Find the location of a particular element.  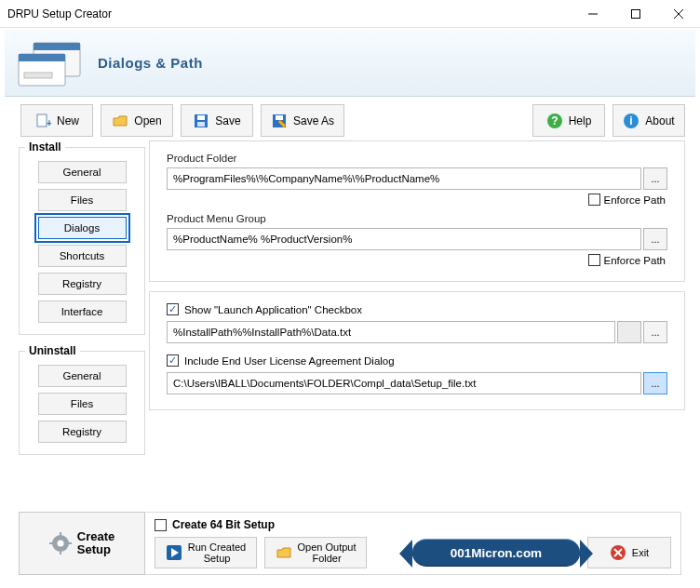

open-button: Open is located at coordinates (137, 121).